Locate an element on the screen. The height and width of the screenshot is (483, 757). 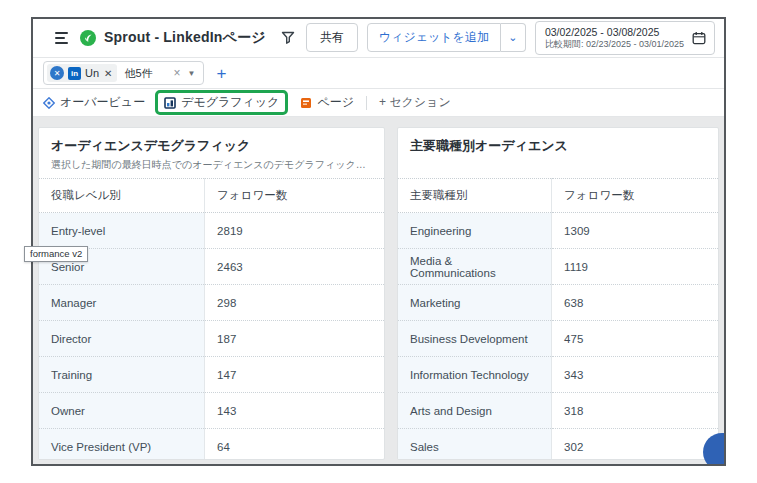
tabs-divider is located at coordinates (366, 103).